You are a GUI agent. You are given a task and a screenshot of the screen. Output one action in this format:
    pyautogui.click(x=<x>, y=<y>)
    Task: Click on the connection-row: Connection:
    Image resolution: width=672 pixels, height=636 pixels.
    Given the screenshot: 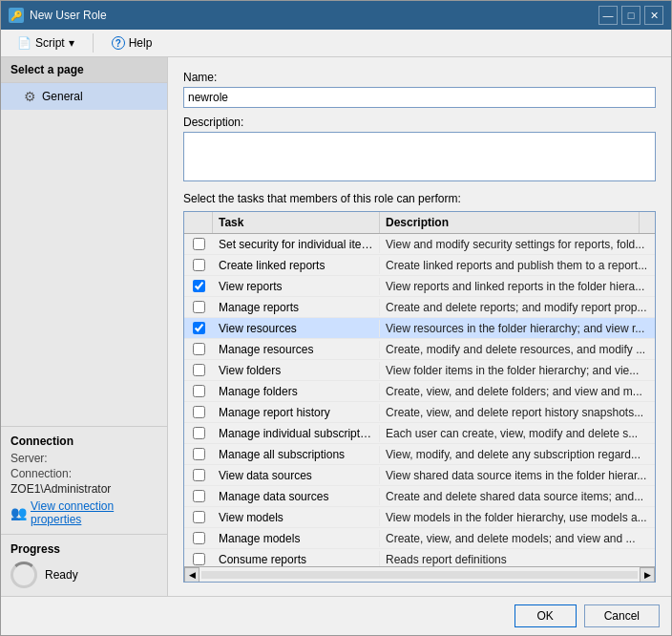 What is the action you would take?
    pyautogui.click(x=84, y=474)
    